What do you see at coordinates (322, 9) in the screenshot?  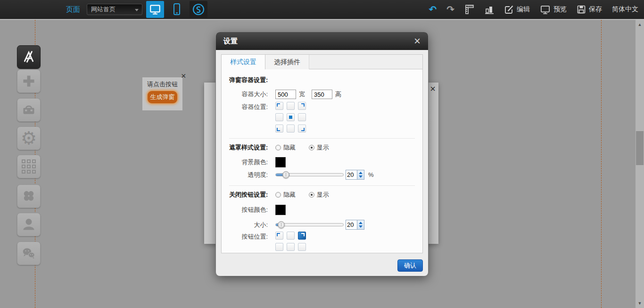 I see `top-toolbar: 页面 网站首页` at bounding box center [322, 9].